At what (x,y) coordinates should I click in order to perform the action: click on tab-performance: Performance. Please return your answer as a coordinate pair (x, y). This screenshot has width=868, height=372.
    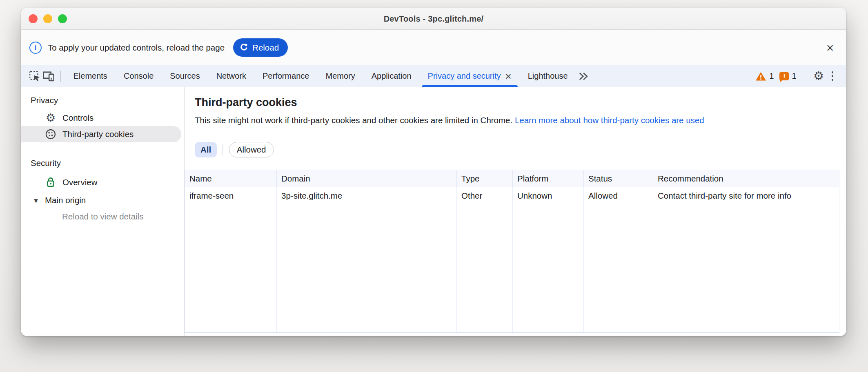
    Looking at the image, I should click on (286, 76).